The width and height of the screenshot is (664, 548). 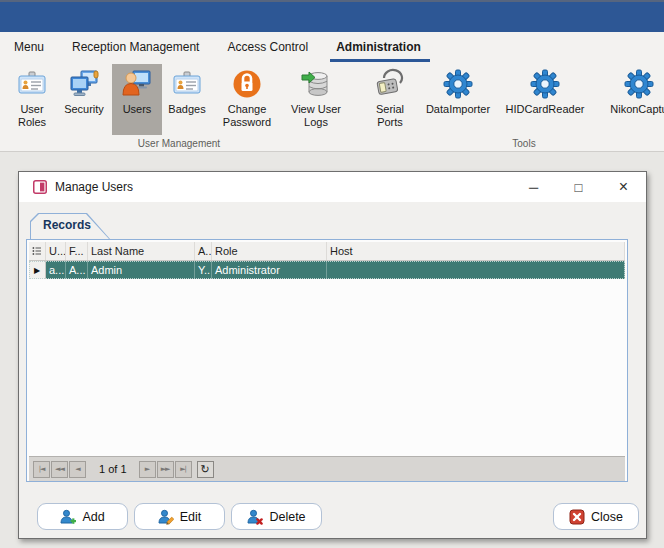 I want to click on cell-active: Y.., so click(x=204, y=270).